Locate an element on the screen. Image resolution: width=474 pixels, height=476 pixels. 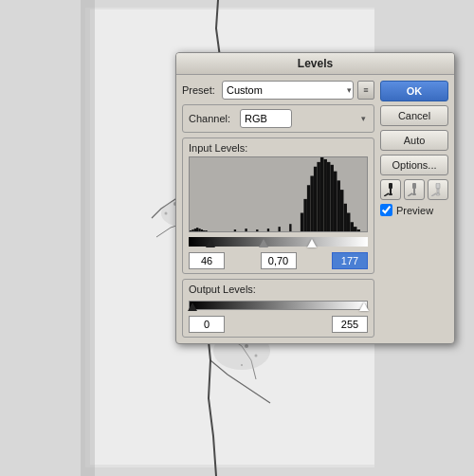
channel-select-wrapper: RGB Red Green Blue ▾ is located at coordinates (303, 119).